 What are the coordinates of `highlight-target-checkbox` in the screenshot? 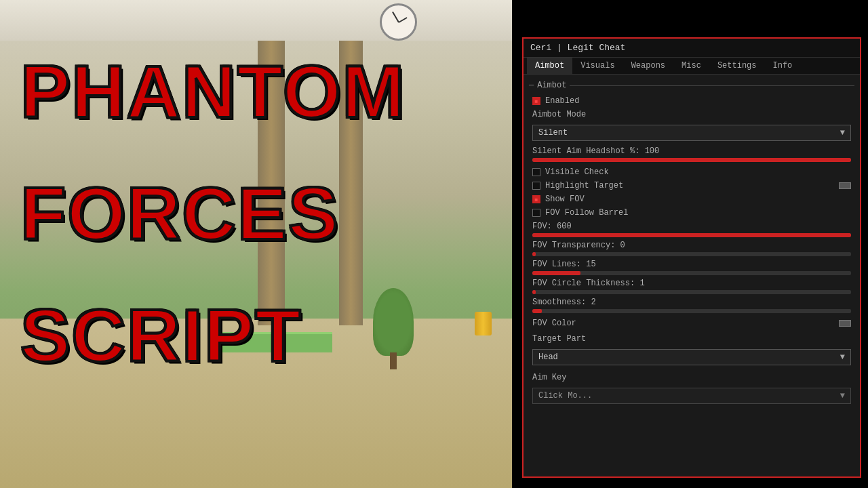 It's located at (536, 186).